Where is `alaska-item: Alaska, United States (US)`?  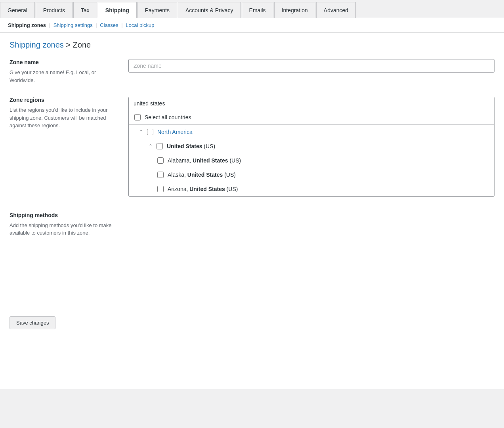
alaska-item: Alaska, United States (US) is located at coordinates (311, 175).